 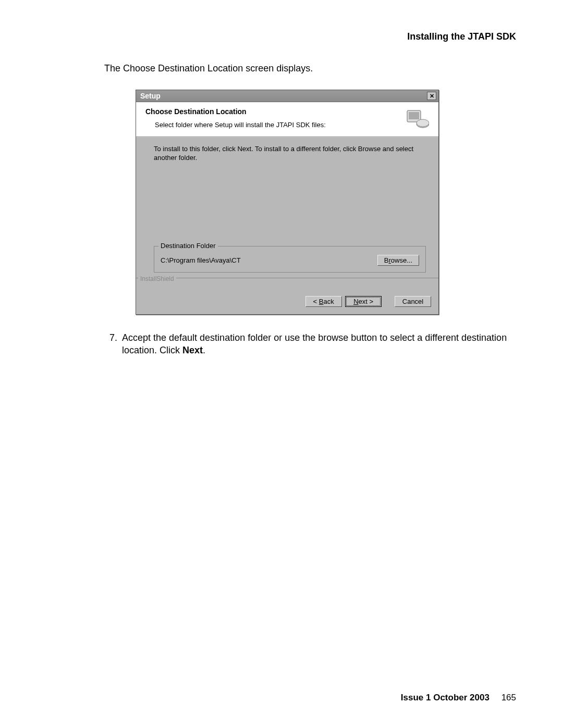 What do you see at coordinates (413, 301) in the screenshot?
I see `cancel-button: Cancel` at bounding box center [413, 301].